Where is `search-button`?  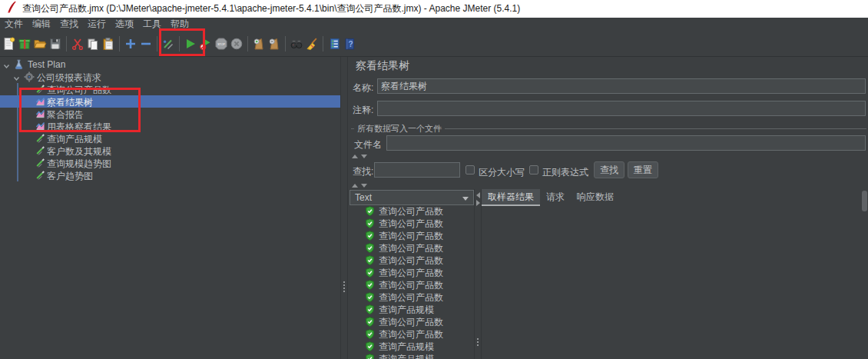
search-button is located at coordinates (297, 44).